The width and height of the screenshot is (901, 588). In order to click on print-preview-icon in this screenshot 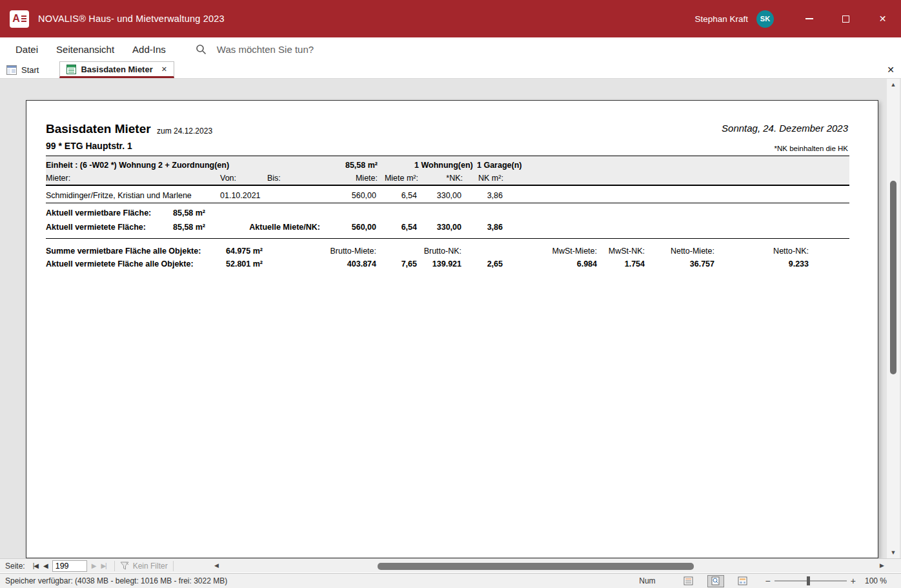, I will do `click(715, 581)`.